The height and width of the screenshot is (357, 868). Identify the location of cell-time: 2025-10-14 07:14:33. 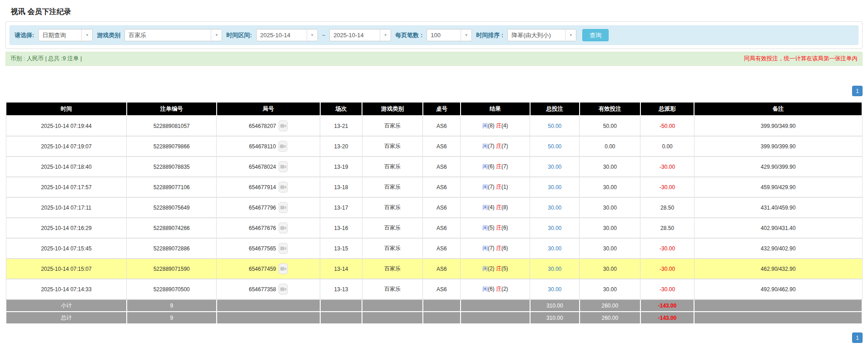
(66, 289).